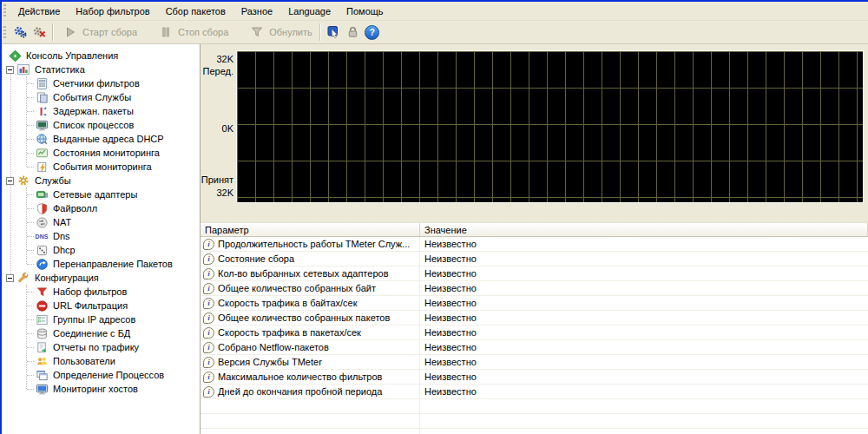  Describe the element at coordinates (535, 304) in the screenshot. I see `table-row: Скорость трафика в байтах/сек Неизвестно` at that location.